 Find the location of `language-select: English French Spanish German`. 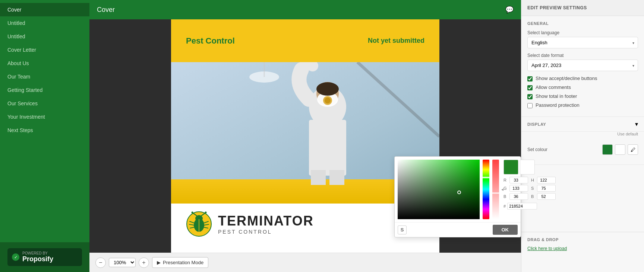

language-select: English French Spanish German is located at coordinates (583, 42).